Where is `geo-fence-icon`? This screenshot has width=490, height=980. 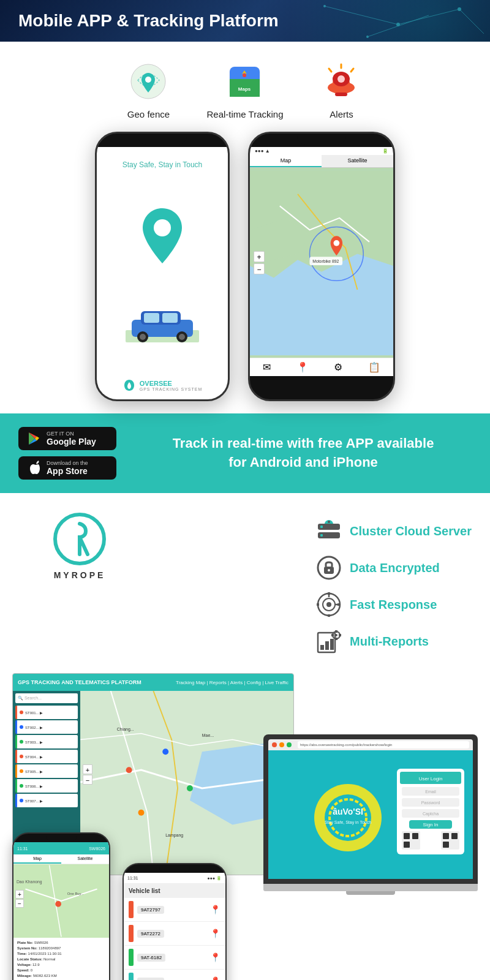
geo-fence-icon is located at coordinates (148, 82).